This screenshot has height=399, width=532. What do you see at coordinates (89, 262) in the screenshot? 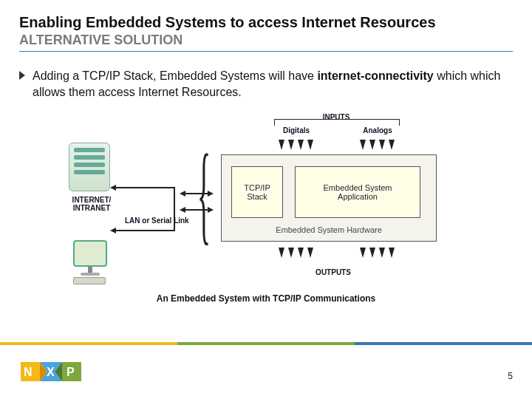
I see `pc-icon` at bounding box center [89, 262].